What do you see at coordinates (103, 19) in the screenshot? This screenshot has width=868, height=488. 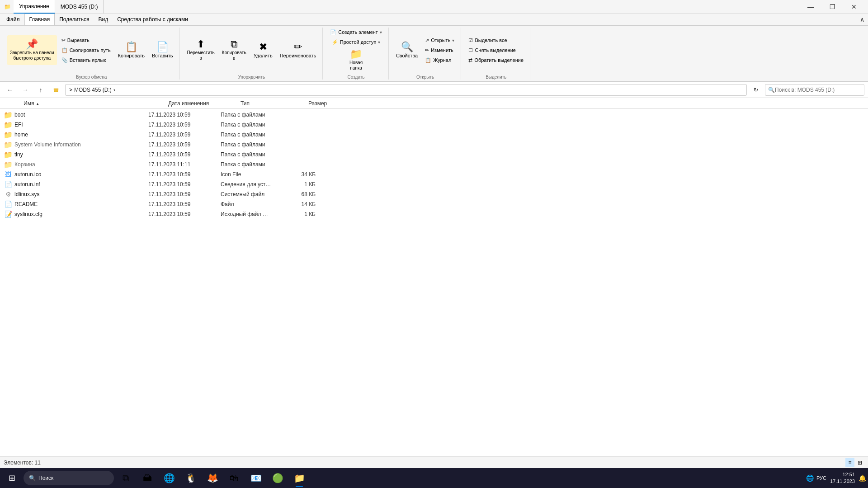 I see `ribbon-tab-view: Вид` at bounding box center [103, 19].